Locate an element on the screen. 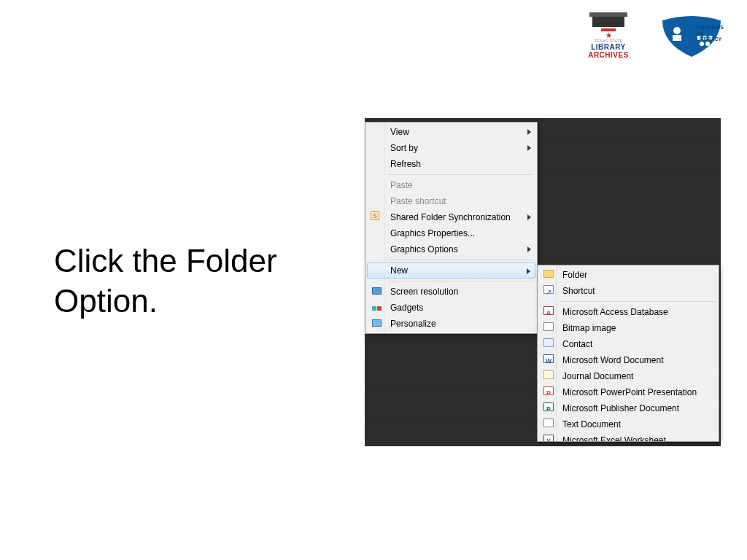 This screenshot has width=747, height=560. menu-item-label: Graphics Properties... is located at coordinates (433, 233).